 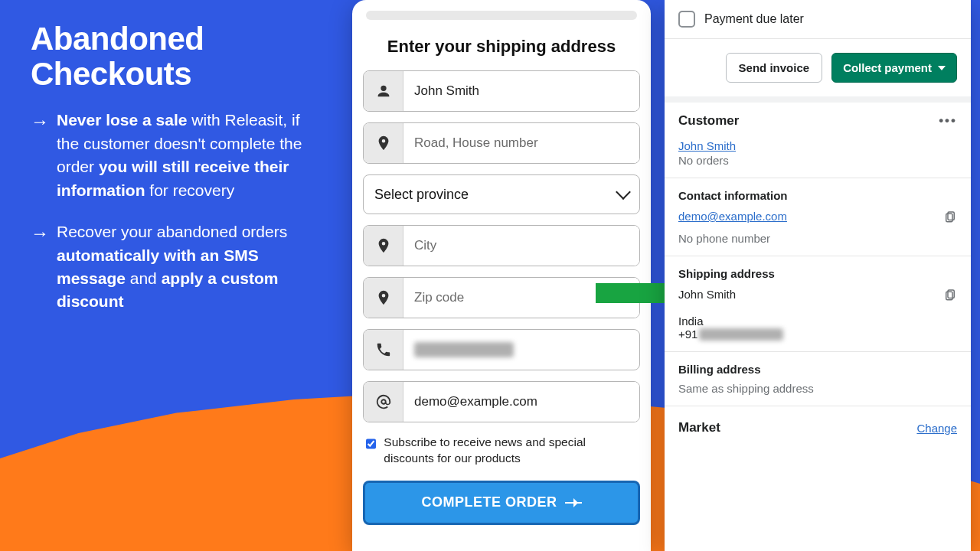 I want to click on email-field, so click(x=501, y=402).